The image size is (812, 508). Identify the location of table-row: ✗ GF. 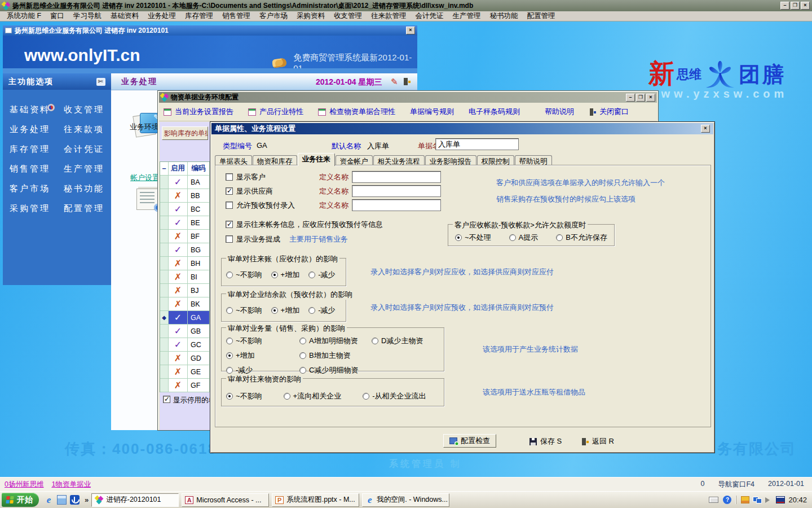
(185, 386).